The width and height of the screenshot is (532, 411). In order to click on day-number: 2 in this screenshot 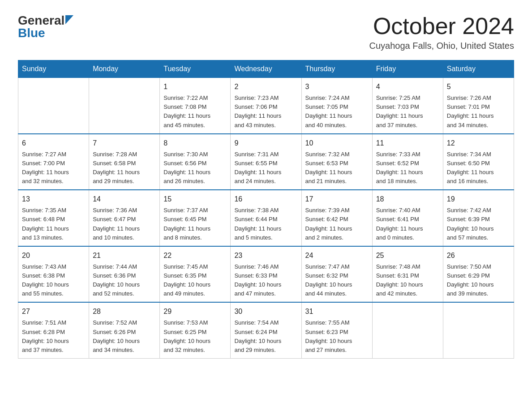, I will do `click(266, 87)`.